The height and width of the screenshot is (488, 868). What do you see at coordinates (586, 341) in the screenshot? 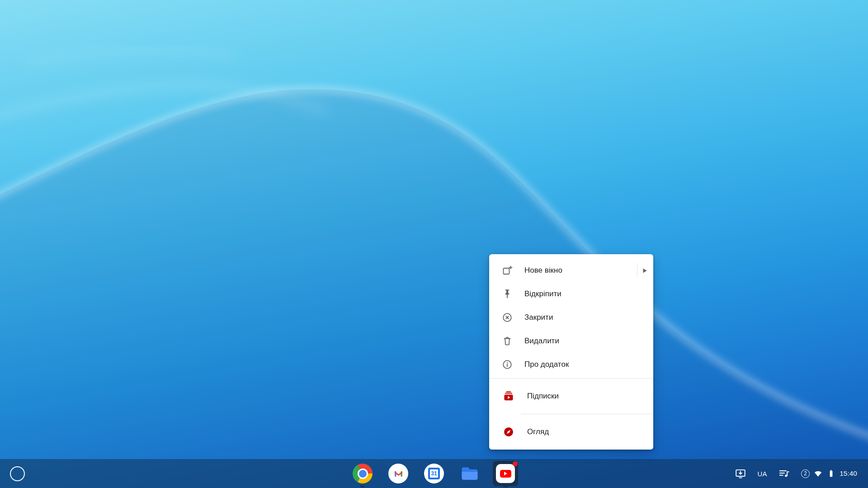
I see `menu-item-label: Видалити` at bounding box center [586, 341].